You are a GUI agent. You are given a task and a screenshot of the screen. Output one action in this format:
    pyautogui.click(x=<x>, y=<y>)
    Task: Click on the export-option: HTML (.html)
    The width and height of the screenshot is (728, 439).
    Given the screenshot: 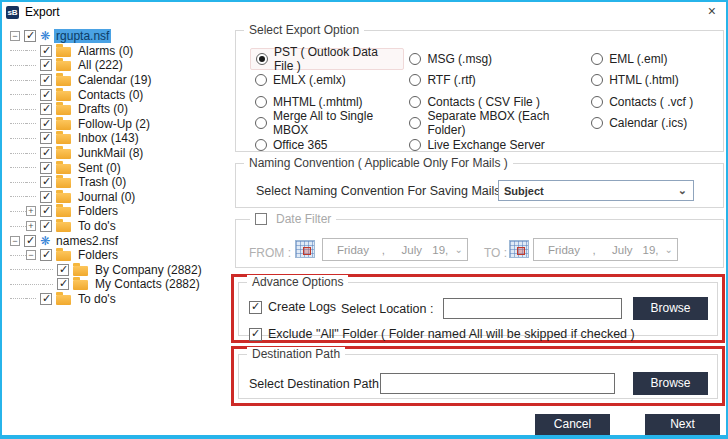 What is the action you would take?
    pyautogui.click(x=654, y=81)
    